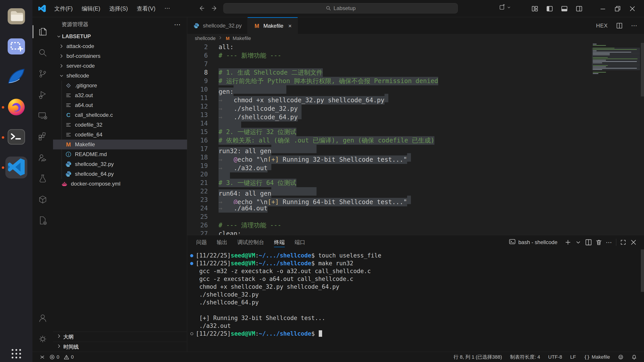  I want to click on tree-item-shellcode-32-py: shellcode_32.py, so click(120, 164).